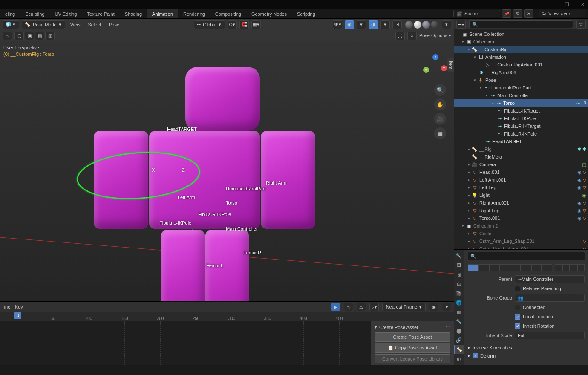 Image resolution: width=588 pixels, height=375 pixels. I want to click on tree-light: ▸💡Light◉, so click(521, 195).